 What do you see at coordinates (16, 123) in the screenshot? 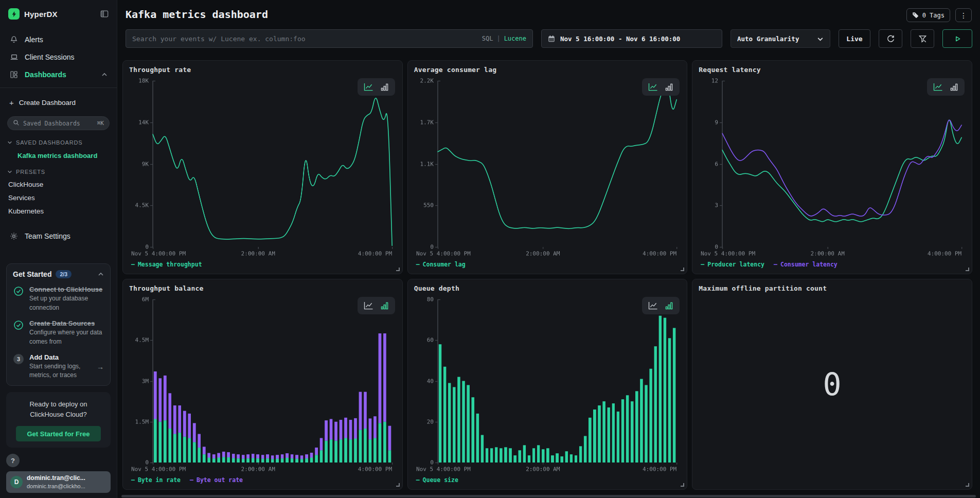
I see `search-icon` at bounding box center [16, 123].